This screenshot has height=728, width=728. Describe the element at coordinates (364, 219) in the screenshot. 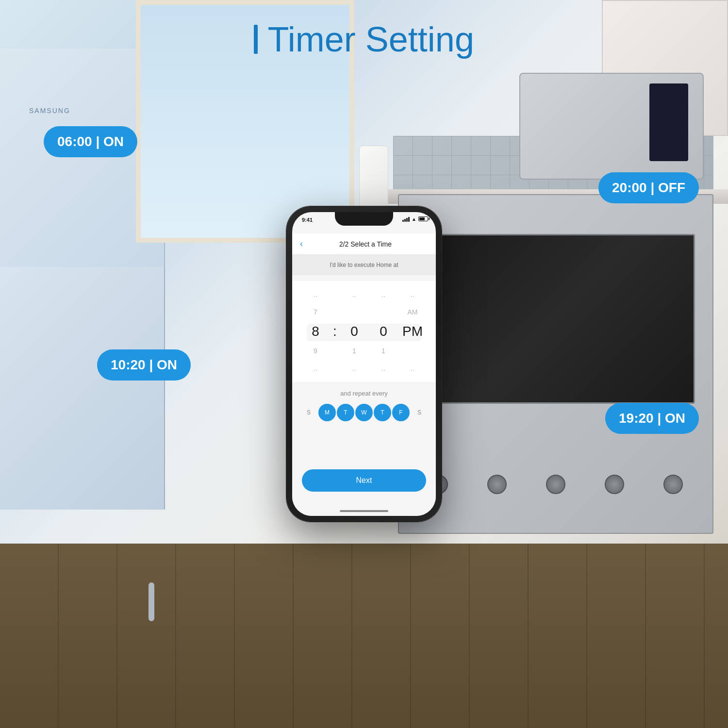

I see `phone-notch` at that location.